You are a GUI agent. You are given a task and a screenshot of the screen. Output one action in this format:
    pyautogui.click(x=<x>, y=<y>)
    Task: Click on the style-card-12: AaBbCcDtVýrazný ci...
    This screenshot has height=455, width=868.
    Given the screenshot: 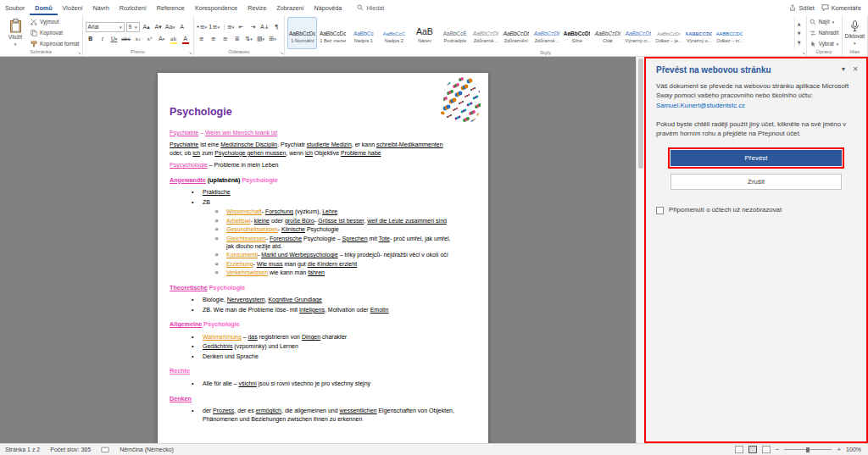 What is the action you would take?
    pyautogui.click(x=637, y=33)
    